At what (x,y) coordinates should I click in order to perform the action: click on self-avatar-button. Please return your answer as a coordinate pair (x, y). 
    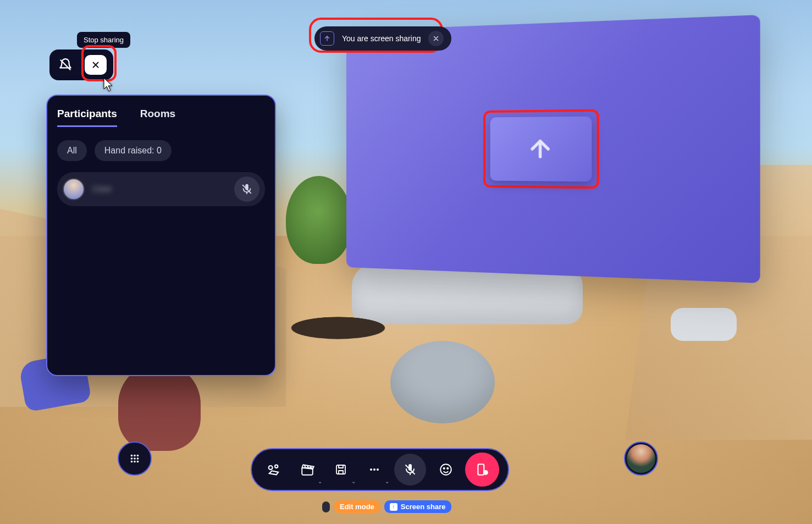
    Looking at the image, I should click on (641, 459).